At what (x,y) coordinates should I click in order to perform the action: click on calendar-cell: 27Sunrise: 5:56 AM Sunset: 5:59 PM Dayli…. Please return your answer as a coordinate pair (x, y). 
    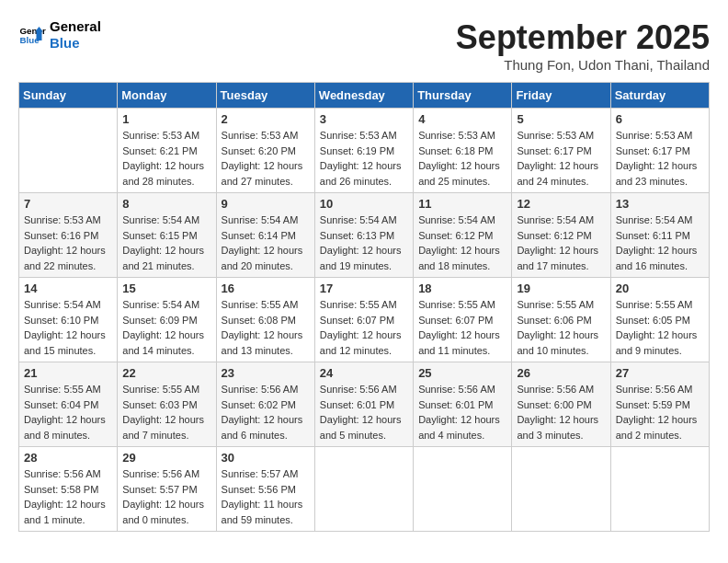
    Looking at the image, I should click on (660, 405).